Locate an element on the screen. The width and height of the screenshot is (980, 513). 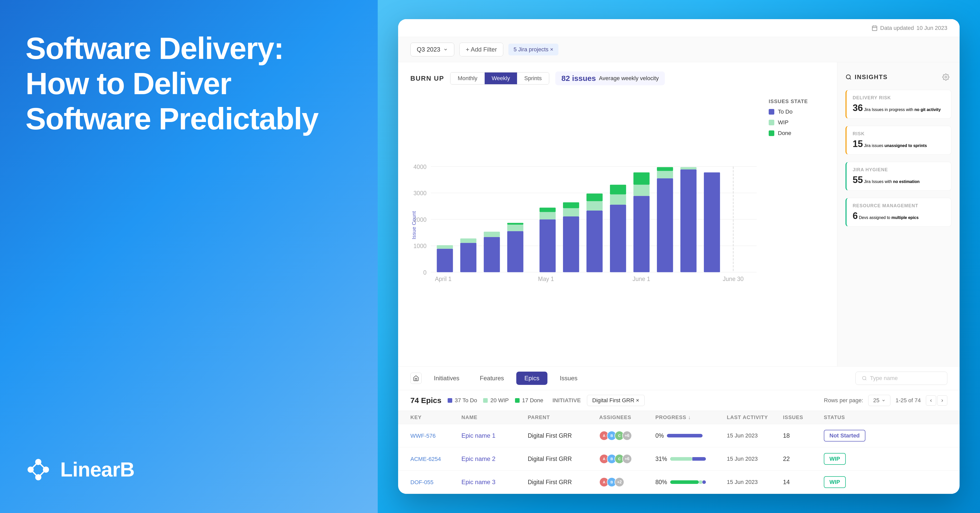
tab-weekly: Weekly is located at coordinates (501, 78).